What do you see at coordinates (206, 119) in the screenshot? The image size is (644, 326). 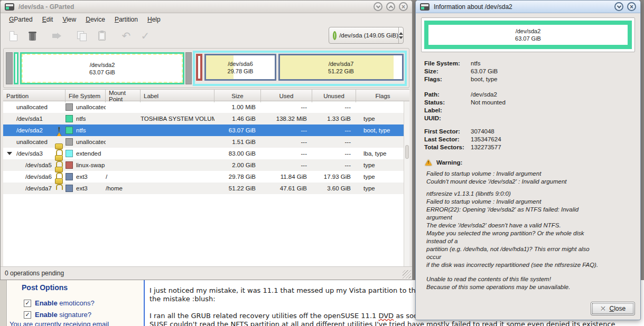 I see `table-row-sda1: /dev/sda1 ntfs TOSHIBA SYSTEM VOLUME 1.4…` at bounding box center [206, 119].